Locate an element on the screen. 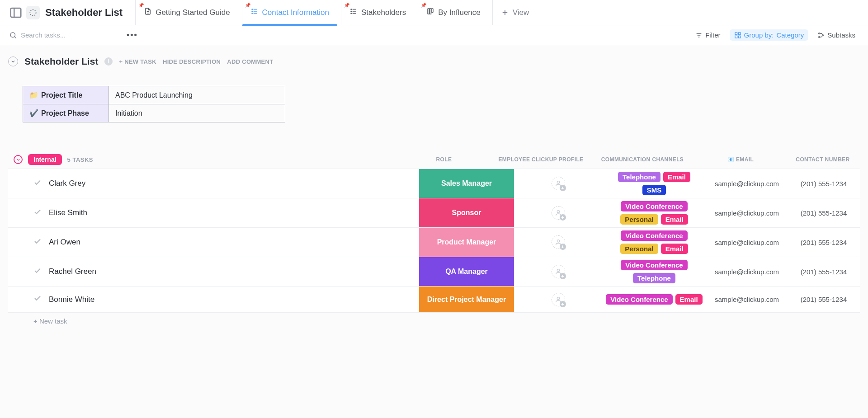 The width and height of the screenshot is (868, 418). project-info-table: 📁Project TitleABC Product Launching✔️Pro… is located at coordinates (154, 104).